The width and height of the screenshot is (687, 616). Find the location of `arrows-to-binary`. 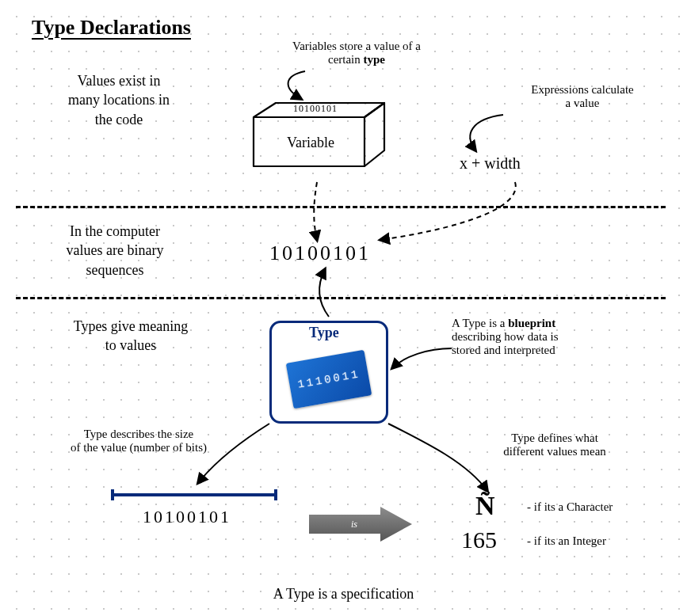

arrows-to-binary is located at coordinates (428, 212).